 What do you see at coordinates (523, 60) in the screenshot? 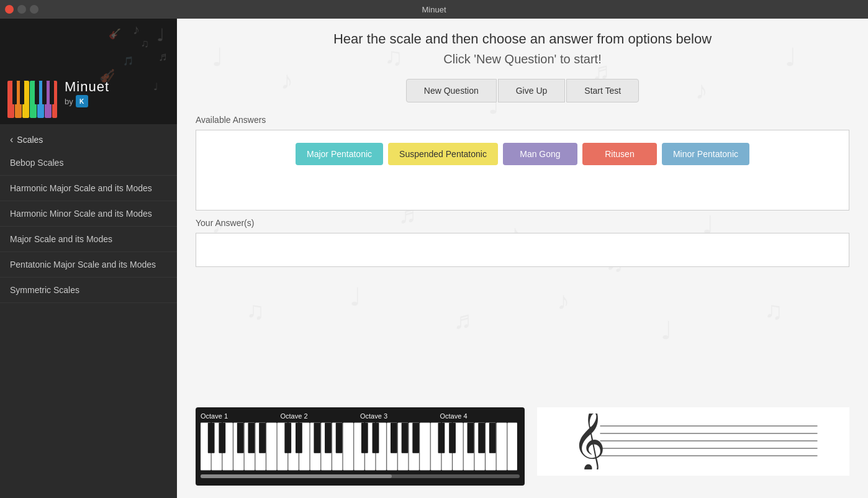
I see `prompt-sub: Click 'New Question' to start!` at bounding box center [523, 60].